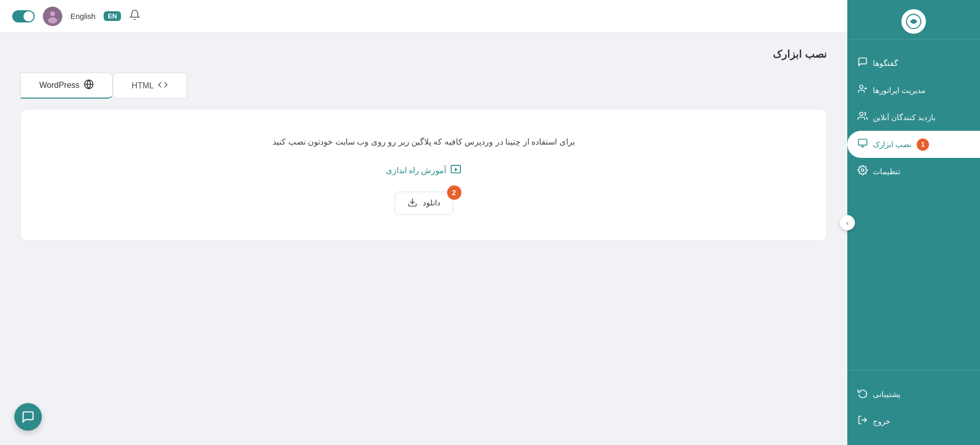 The width and height of the screenshot is (980, 445). What do you see at coordinates (914, 90) in the screenshot?
I see `sidebar-item-manage-operators: مدیریت اپراتورها` at bounding box center [914, 90].